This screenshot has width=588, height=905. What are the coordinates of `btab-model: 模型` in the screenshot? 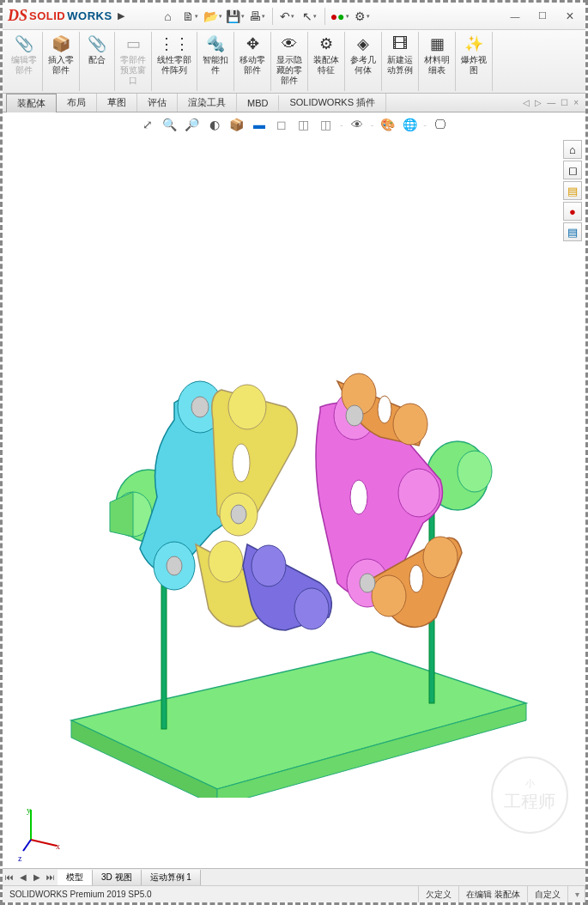 It's located at (76, 878).